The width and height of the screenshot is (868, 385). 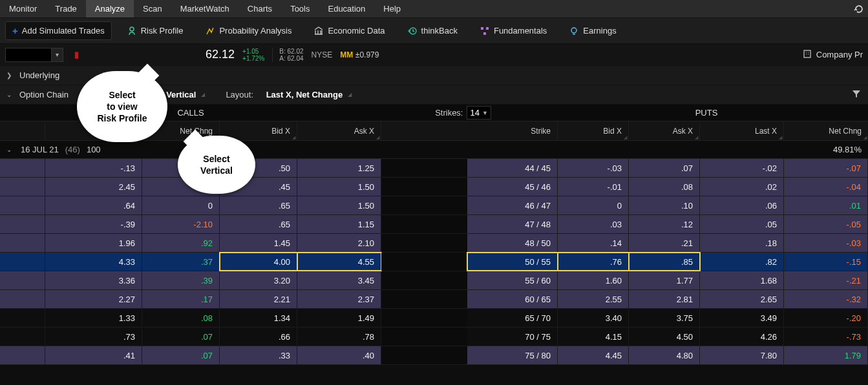 What do you see at coordinates (513, 205) in the screenshot?
I see `cell: 46 / 47` at bounding box center [513, 205].